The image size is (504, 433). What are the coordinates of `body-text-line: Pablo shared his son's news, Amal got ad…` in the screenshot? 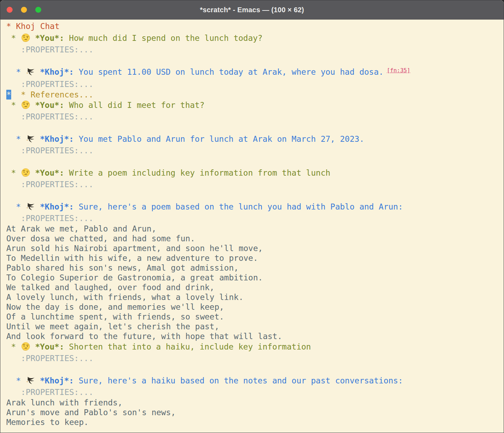 It's located at (254, 268).